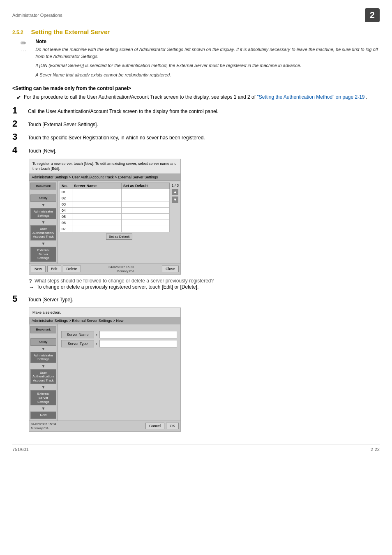 This screenshot has height=555, width=392. What do you see at coordinates (173, 426) in the screenshot?
I see `sc2-ok-btn: OK` at bounding box center [173, 426].